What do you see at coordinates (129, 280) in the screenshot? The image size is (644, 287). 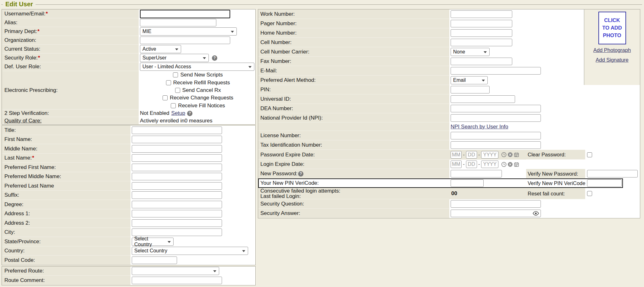 I see `form-row: Route Comment:` at bounding box center [129, 280].